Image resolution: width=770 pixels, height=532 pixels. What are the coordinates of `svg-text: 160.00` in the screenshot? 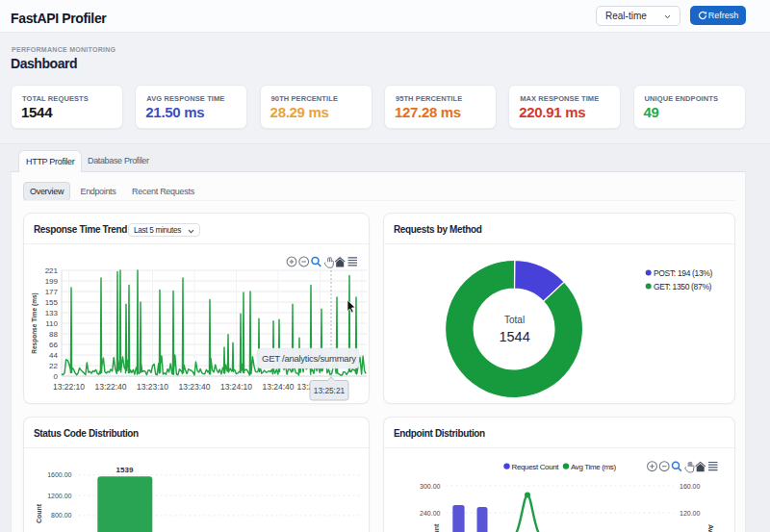 It's located at (690, 487).